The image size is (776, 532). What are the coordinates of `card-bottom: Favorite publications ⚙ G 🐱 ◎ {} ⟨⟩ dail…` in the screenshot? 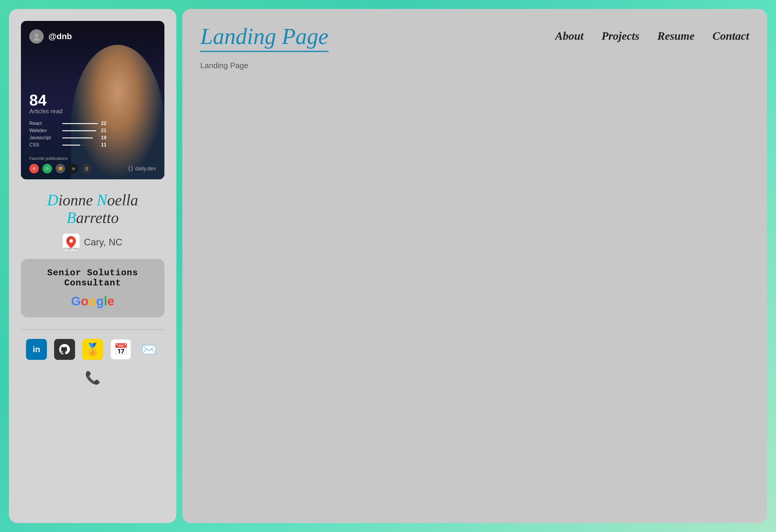 It's located at (93, 165).